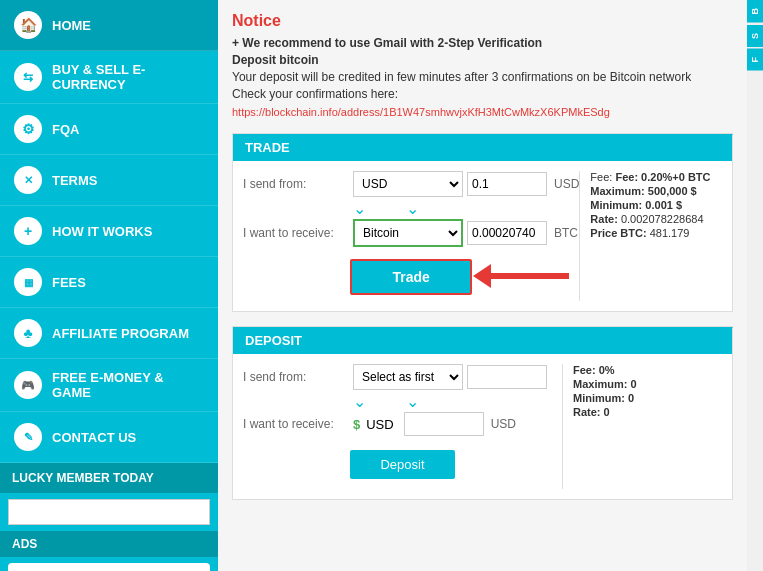 This screenshot has width=763, height=571. Describe the element at coordinates (421, 112) in the screenshot. I see `notice-link: https://blockchain.info/address/1B1W47sm…` at that location.